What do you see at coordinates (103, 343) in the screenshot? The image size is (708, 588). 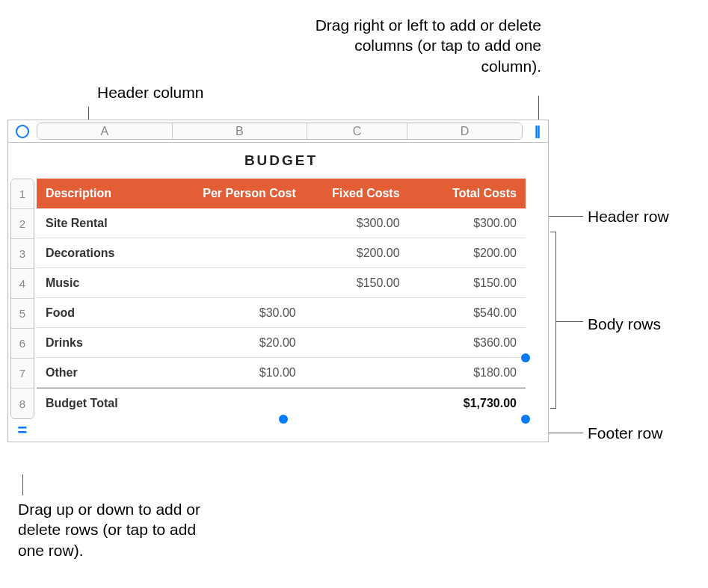 I see `cell-description: Drinks` at bounding box center [103, 343].